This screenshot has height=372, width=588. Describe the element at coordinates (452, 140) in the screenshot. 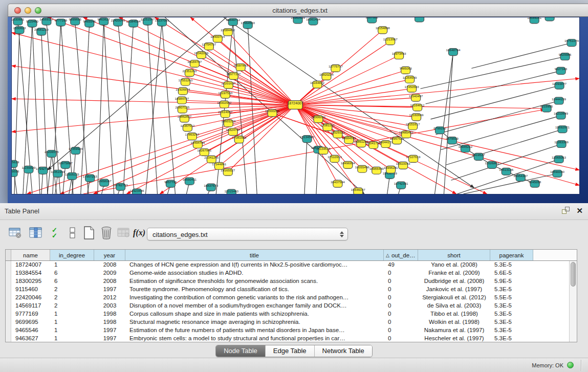

I see `graph-node: 9679919` at that location.